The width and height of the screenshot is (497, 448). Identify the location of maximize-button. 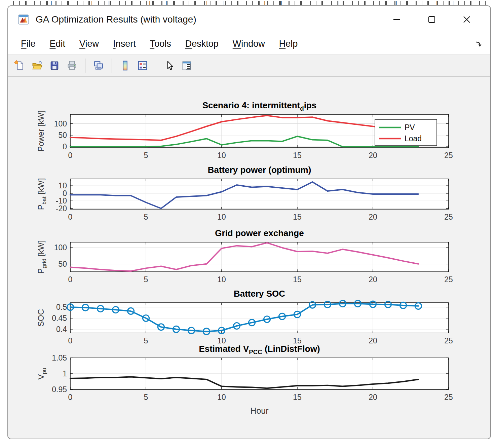
(432, 20).